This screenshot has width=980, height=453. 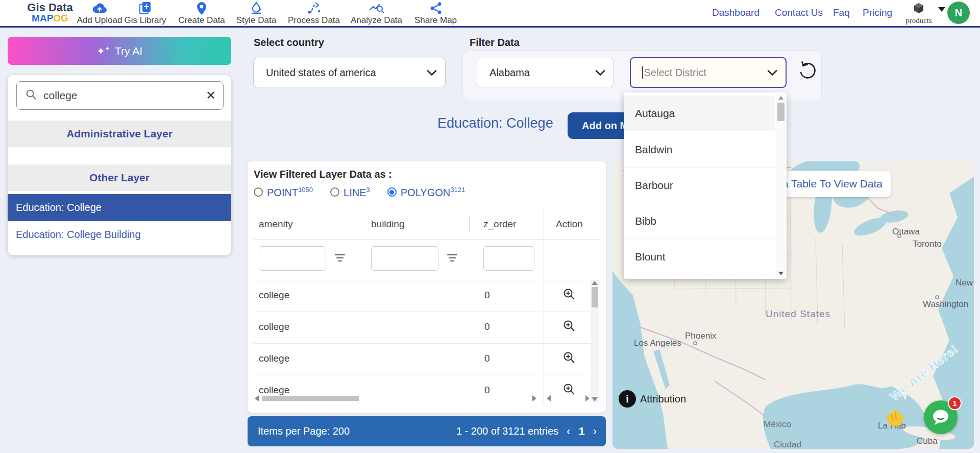 What do you see at coordinates (145, 13) in the screenshot?
I see `nav-gis-library: Gis Library` at bounding box center [145, 13].